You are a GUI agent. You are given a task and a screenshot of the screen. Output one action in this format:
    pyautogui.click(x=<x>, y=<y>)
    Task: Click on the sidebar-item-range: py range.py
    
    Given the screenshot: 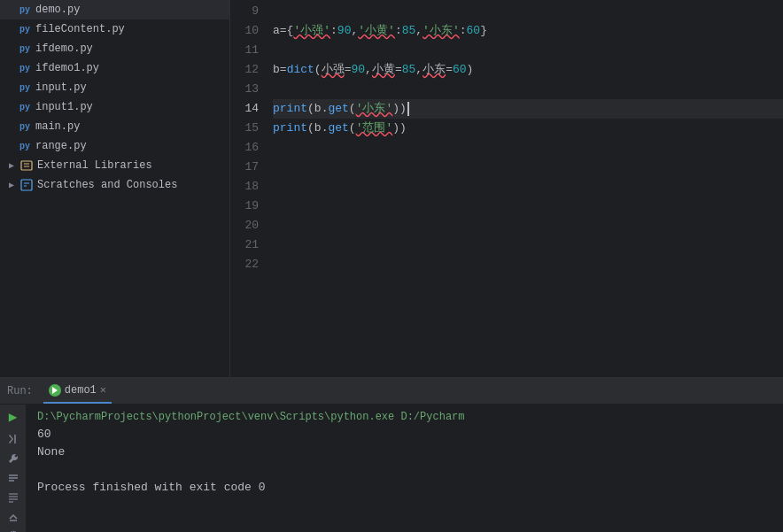 What is the action you would take?
    pyautogui.click(x=115, y=146)
    